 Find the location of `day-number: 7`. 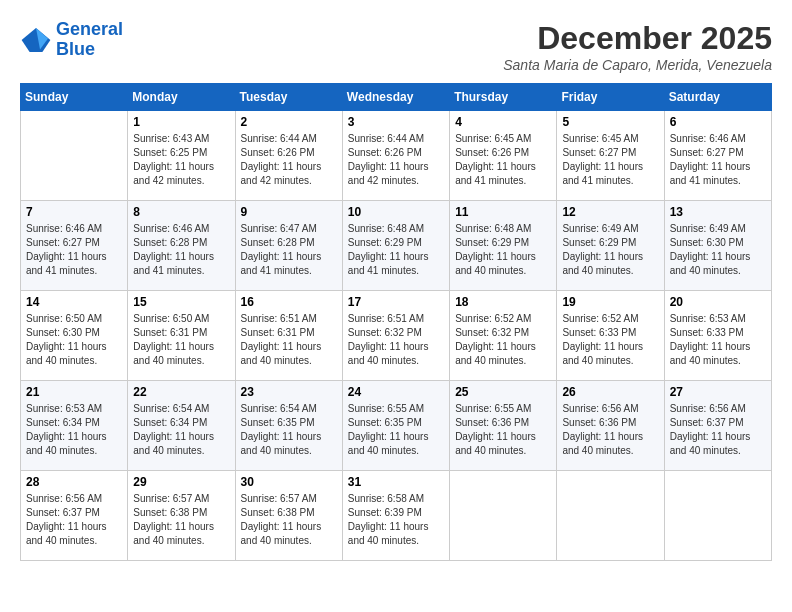

day-number: 7 is located at coordinates (74, 212).